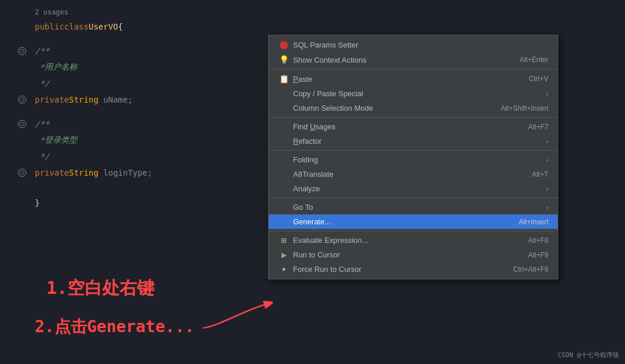 The image size is (625, 364). Describe the element at coordinates (413, 60) in the screenshot. I see `menu-item-context-actions: 💡 Show Context Actions Alt+Enter` at that location.